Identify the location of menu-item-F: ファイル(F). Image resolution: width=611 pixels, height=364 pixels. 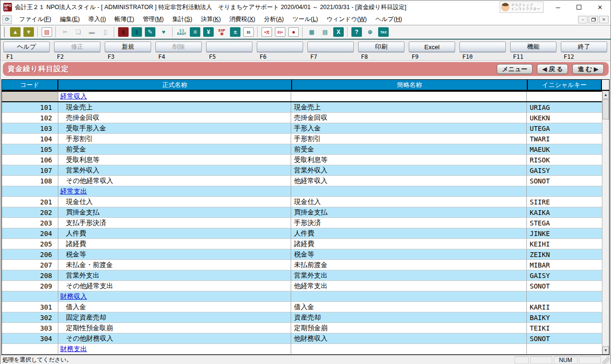
(35, 19).